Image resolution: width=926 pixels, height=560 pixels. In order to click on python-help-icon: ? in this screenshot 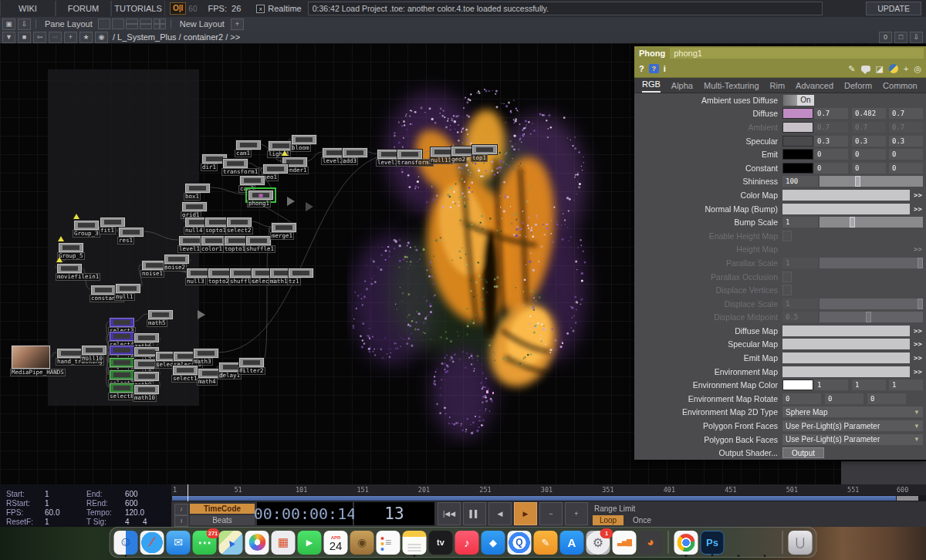, I will do `click(654, 69)`.